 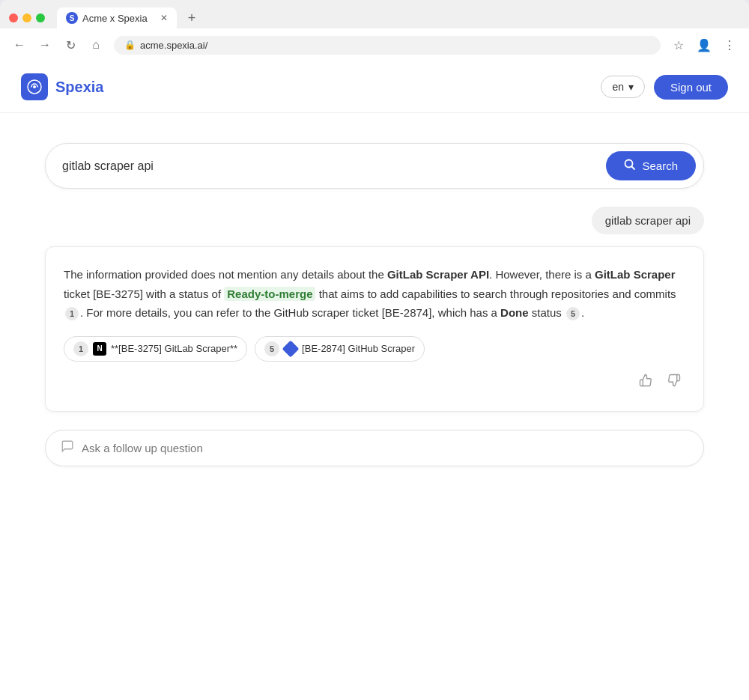 What do you see at coordinates (40, 18) in the screenshot?
I see `maximize-traffic-light` at bounding box center [40, 18].